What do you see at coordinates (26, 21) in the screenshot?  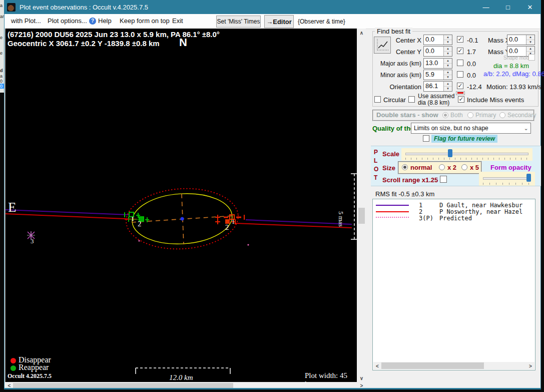 I see `menu-with-plot: with Plot...` at bounding box center [26, 21].